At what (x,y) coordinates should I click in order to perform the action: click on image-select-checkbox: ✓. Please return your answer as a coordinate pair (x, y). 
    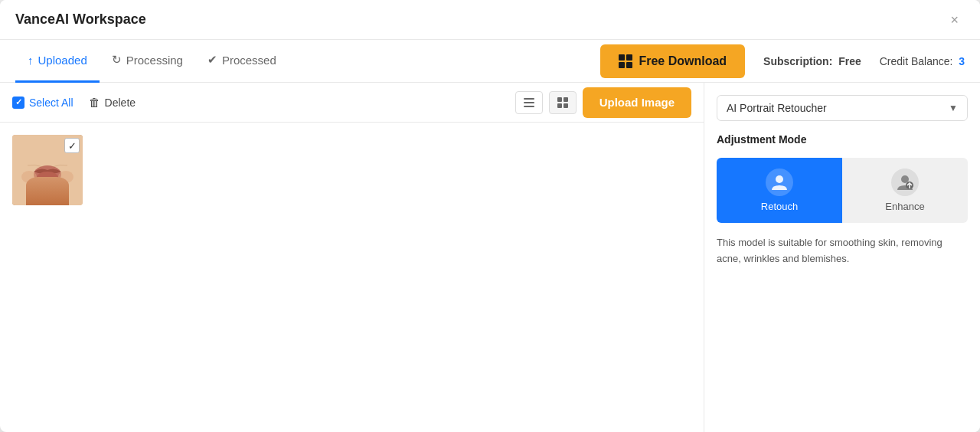
    Looking at the image, I should click on (72, 146).